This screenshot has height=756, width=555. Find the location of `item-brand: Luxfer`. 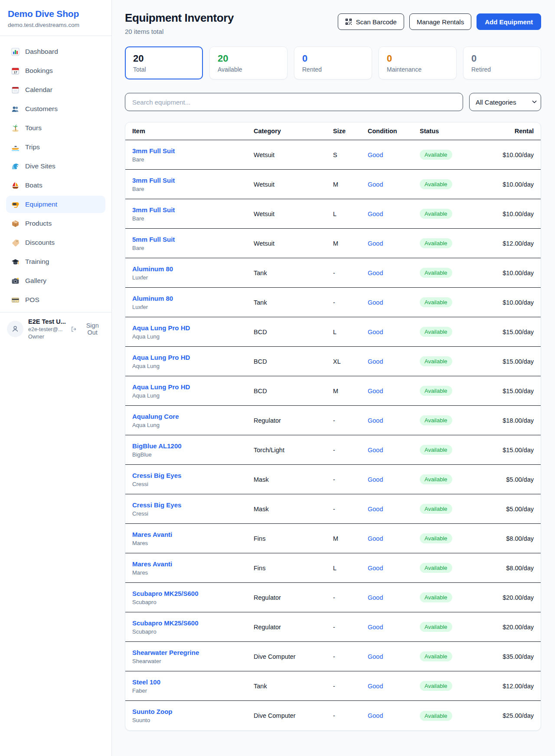

item-brand: Luxfer is located at coordinates (189, 278).